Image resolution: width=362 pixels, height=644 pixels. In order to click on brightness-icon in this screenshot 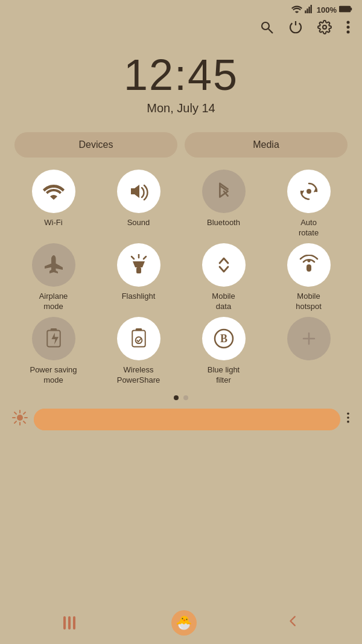, I will do `click(20, 419)`.